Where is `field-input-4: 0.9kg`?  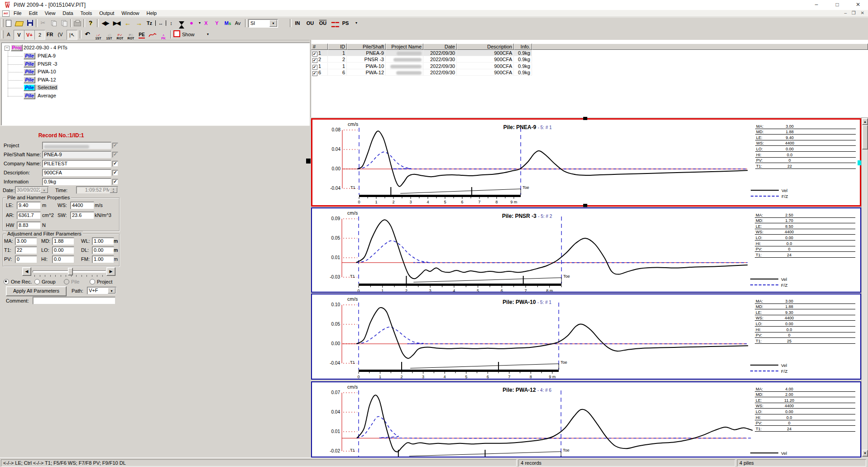 field-input-4: 0.9kg is located at coordinates (77, 182).